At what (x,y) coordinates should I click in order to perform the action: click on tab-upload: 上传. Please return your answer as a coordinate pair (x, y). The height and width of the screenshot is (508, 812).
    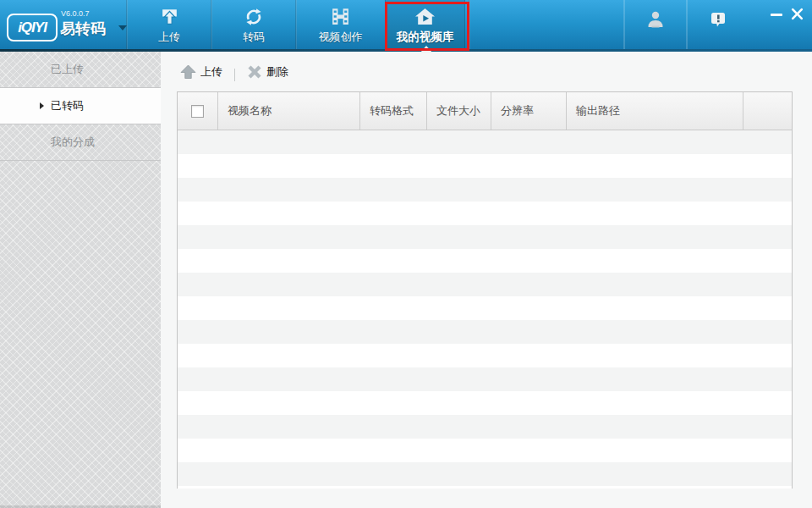
    Looking at the image, I should click on (169, 25).